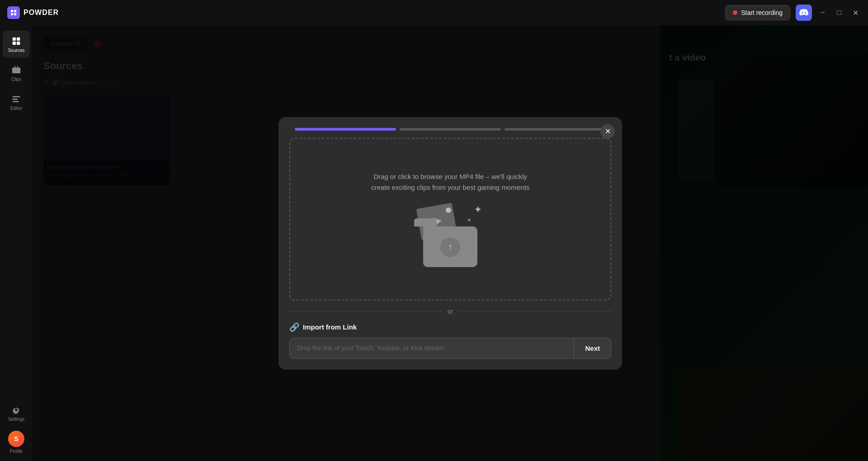  I want to click on sidebar-item-clips: Clips, so click(16, 73).